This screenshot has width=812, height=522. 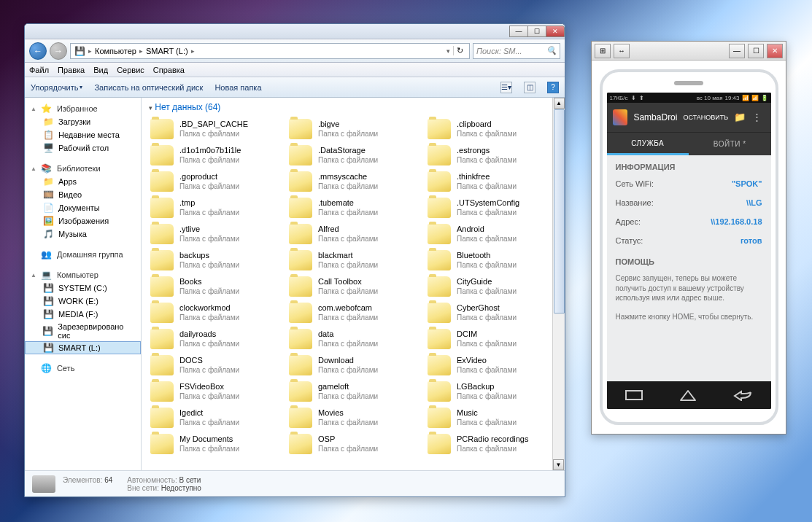 I want to click on recent-apps-button, so click(x=634, y=395).